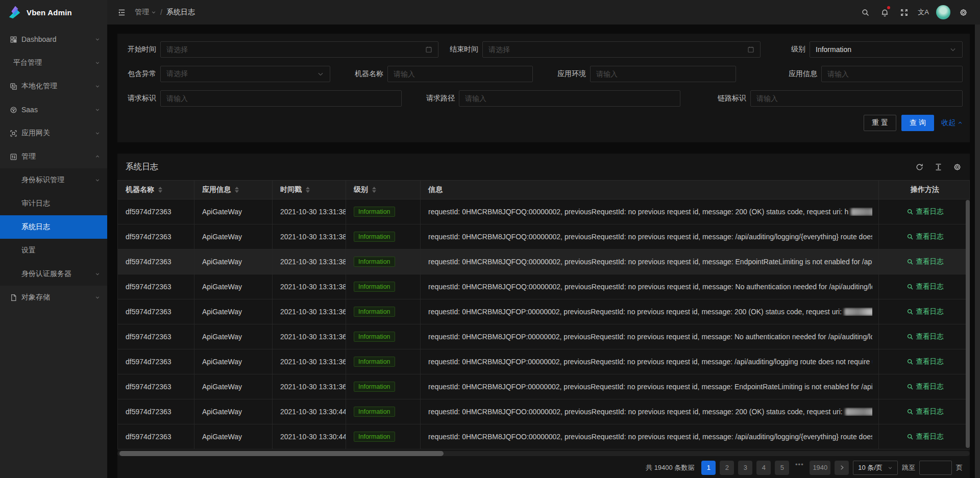  Describe the element at coordinates (820, 468) in the screenshot. I see `page-button-1940: 1940` at that location.